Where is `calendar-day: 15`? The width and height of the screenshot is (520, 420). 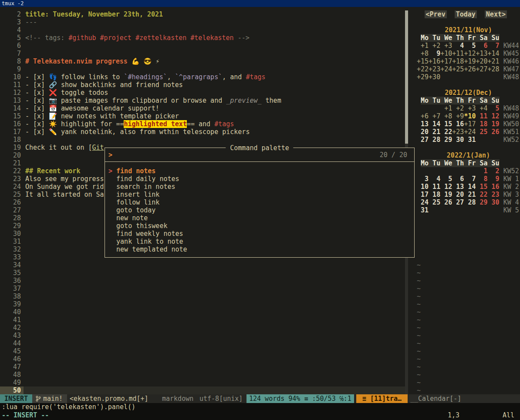 calendar-day: 15 is located at coordinates (446, 124).